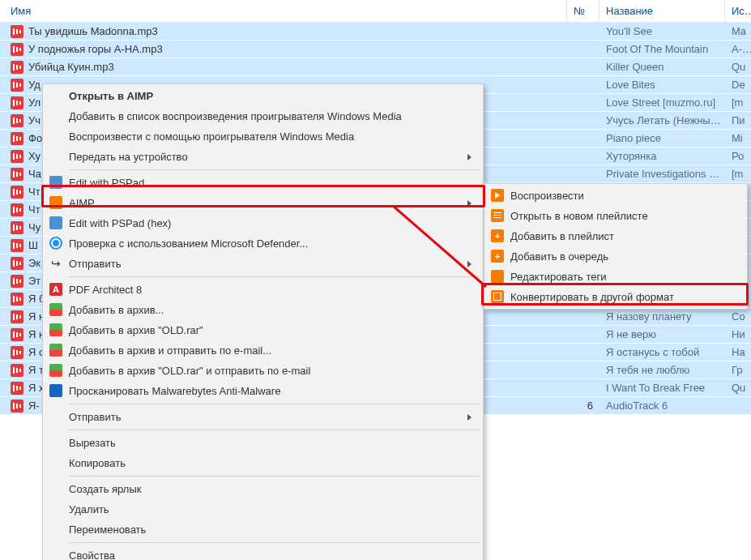  What do you see at coordinates (111, 96) in the screenshot?
I see `menu-item-label: Открыть в AIMP` at bounding box center [111, 96].